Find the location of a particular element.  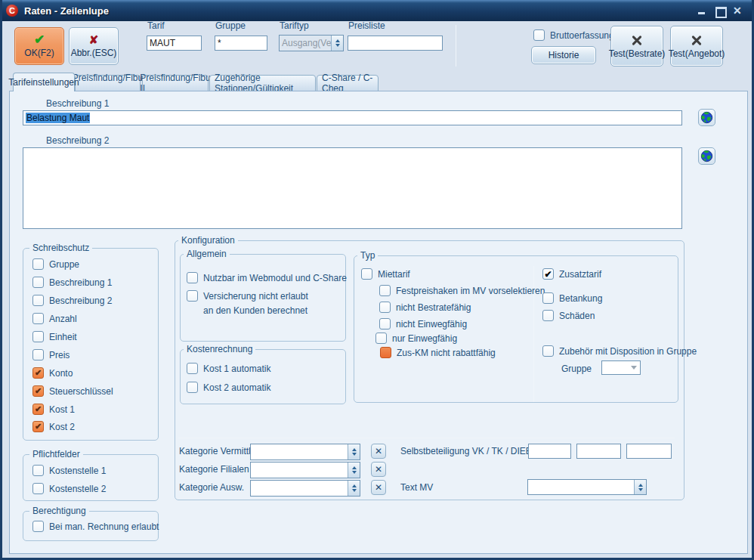

checkbox-schreibschutz-preis: Preis is located at coordinates (51, 355).